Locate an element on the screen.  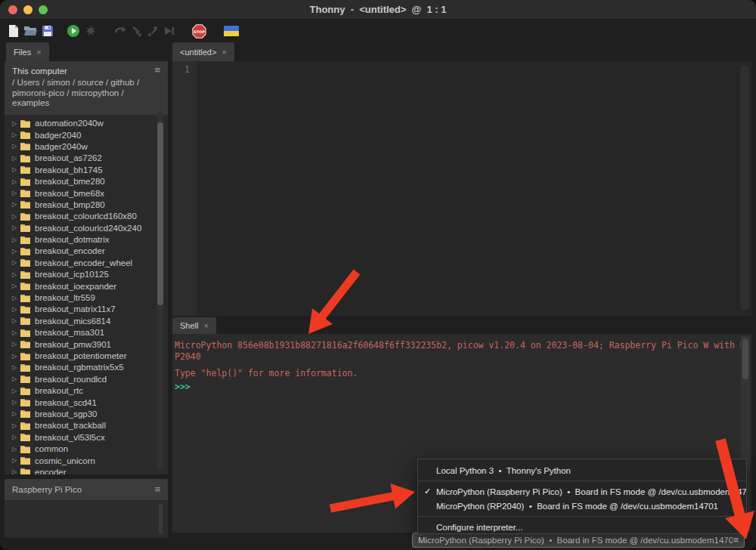
editor-scrollbar-track is located at coordinates (745, 187).